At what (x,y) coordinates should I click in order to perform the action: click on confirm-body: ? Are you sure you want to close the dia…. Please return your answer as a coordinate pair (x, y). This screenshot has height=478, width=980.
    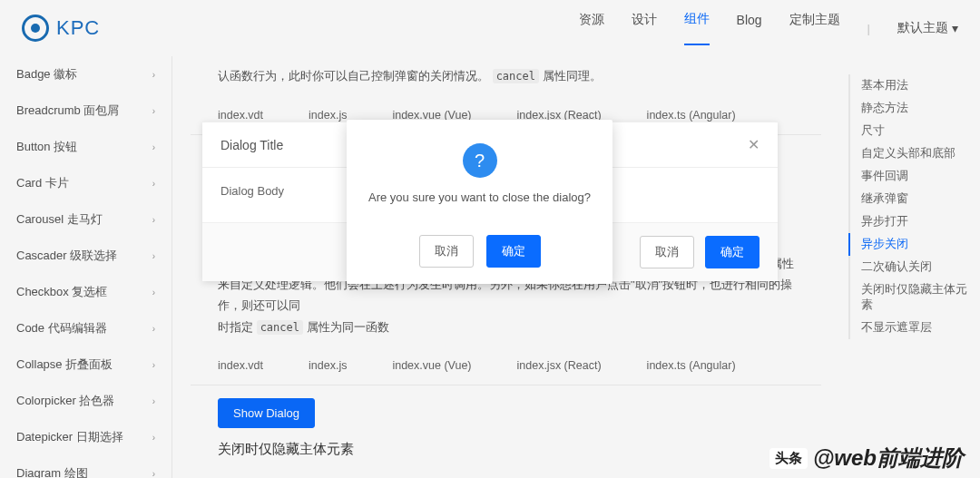
    Looking at the image, I should click on (479, 171).